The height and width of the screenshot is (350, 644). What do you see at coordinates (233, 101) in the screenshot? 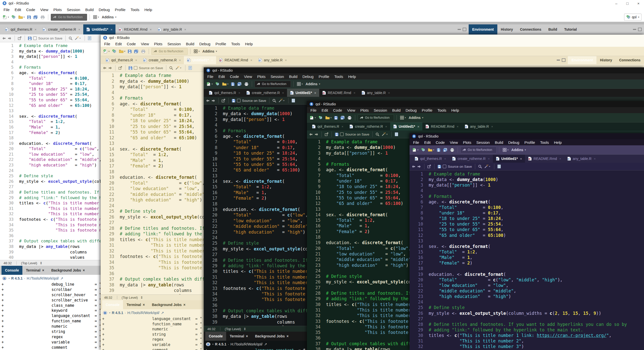
I see `save-icon` at bounding box center [233, 101].